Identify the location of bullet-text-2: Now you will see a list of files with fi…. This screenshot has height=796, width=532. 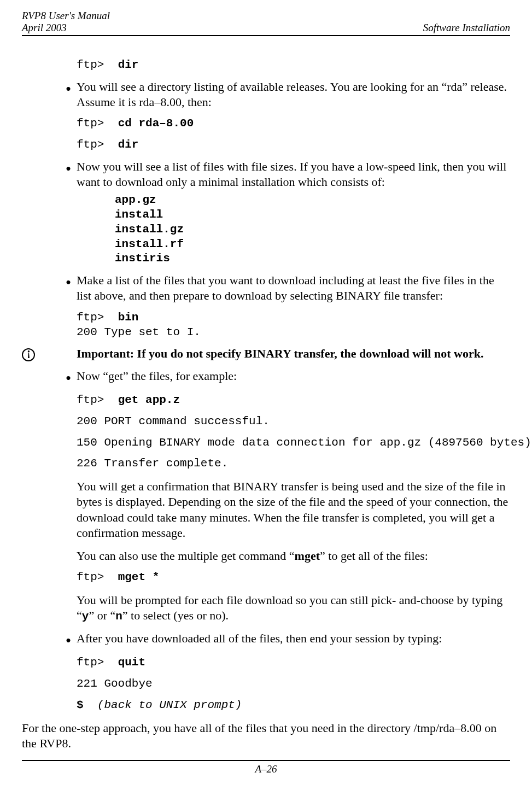
(293, 174).